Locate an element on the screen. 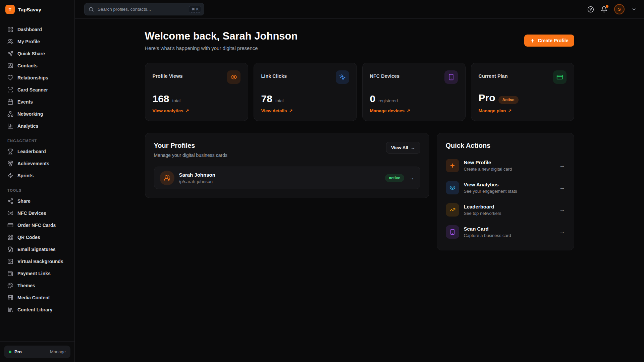 The width and height of the screenshot is (644, 362). contact-card-icon is located at coordinates (10, 66).